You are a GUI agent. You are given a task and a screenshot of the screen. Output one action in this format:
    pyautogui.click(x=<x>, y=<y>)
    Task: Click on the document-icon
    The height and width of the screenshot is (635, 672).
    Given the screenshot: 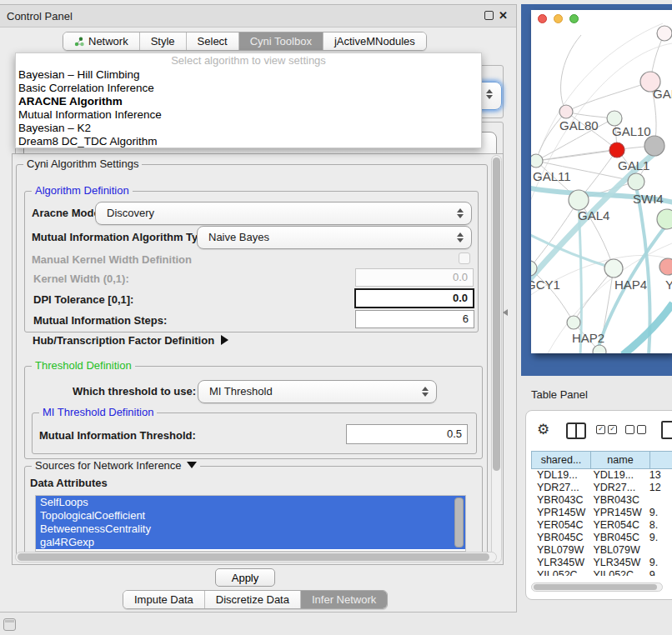 What is the action you would take?
    pyautogui.click(x=667, y=430)
    